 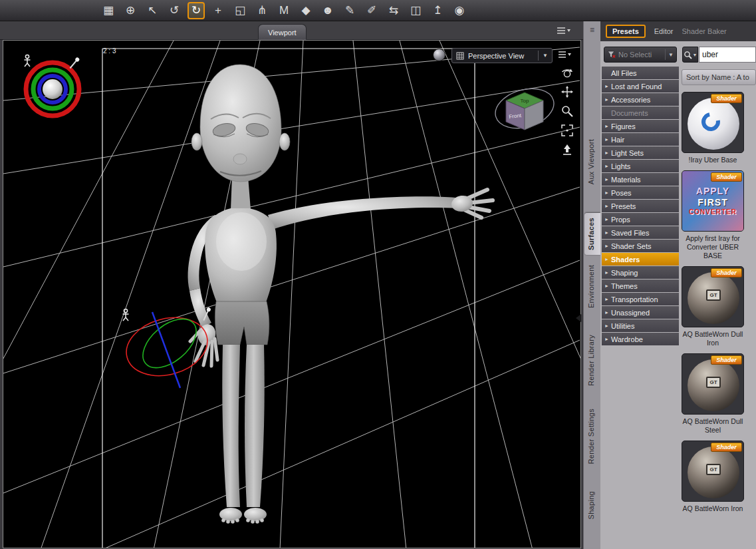 What do you see at coordinates (152, 11) in the screenshot?
I see `node-selection-tool-icon: ↖` at bounding box center [152, 11].